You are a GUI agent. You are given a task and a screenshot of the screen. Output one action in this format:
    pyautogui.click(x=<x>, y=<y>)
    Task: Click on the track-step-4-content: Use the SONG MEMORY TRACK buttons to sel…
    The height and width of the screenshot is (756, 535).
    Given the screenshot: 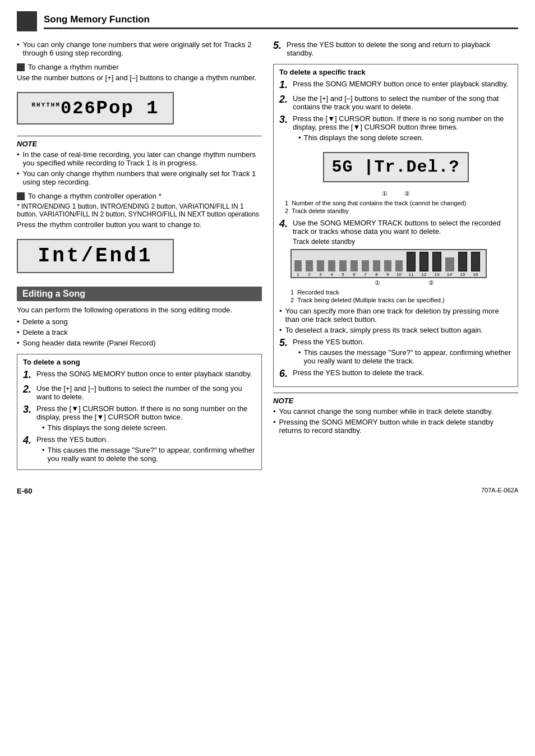 What is the action you would take?
    pyautogui.click(x=403, y=232)
    